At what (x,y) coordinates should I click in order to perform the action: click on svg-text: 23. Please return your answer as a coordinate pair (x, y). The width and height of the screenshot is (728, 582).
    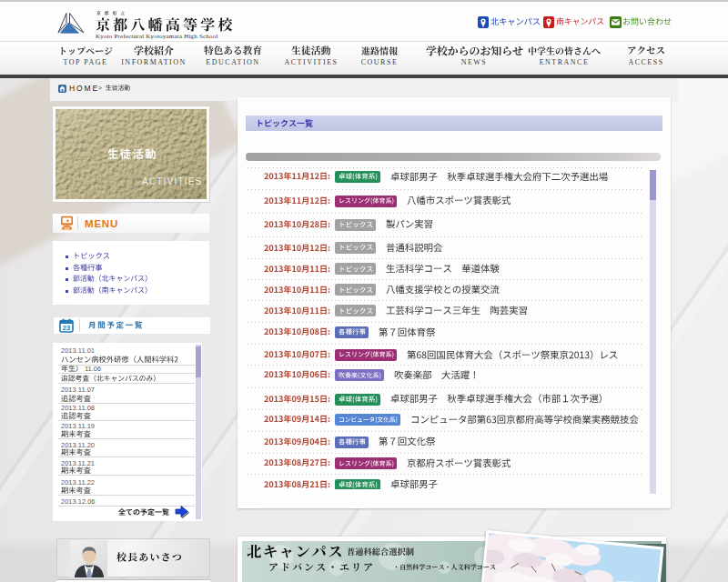
    Looking at the image, I should click on (66, 327).